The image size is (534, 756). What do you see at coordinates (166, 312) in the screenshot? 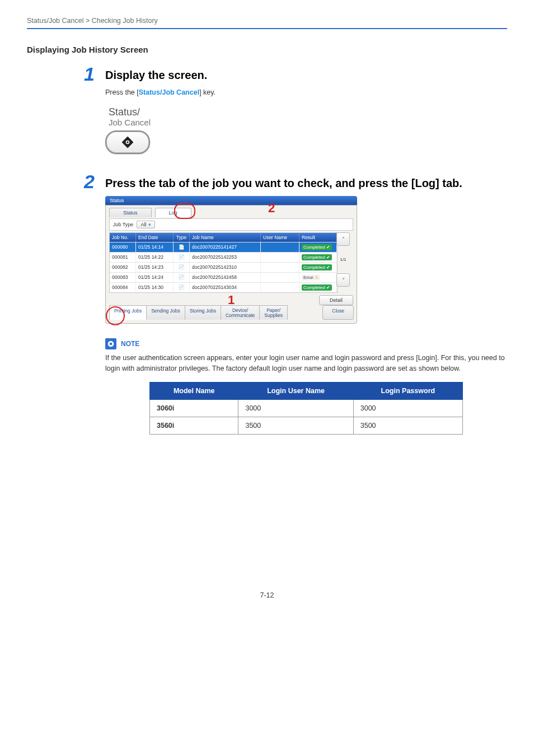
I see `tab-sending-jobs: Sending Jobs` at bounding box center [166, 312].